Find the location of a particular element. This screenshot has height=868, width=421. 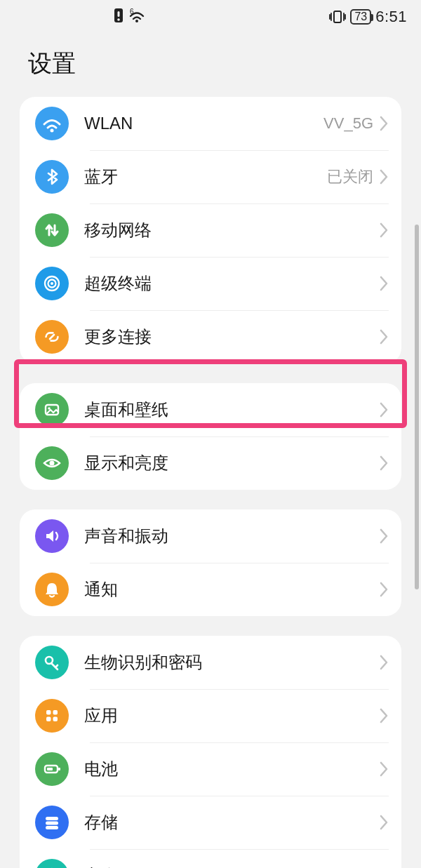

row-more-conn: 更多连接 is located at coordinates (210, 337).